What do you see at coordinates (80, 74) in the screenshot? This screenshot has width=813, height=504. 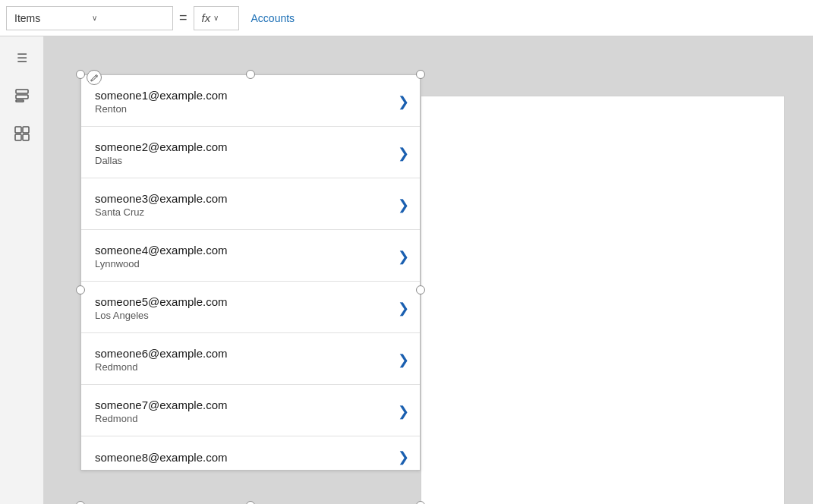 I see `handle-top-left` at bounding box center [80, 74].